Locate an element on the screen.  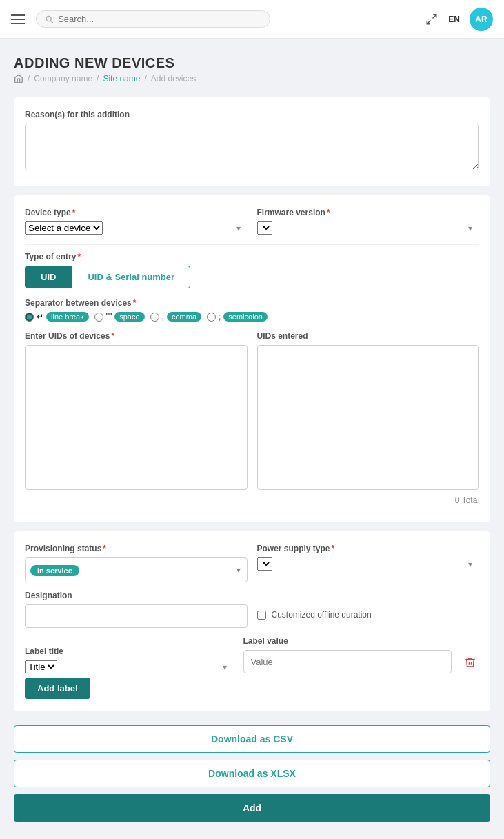
power-supply-select is located at coordinates (265, 564).